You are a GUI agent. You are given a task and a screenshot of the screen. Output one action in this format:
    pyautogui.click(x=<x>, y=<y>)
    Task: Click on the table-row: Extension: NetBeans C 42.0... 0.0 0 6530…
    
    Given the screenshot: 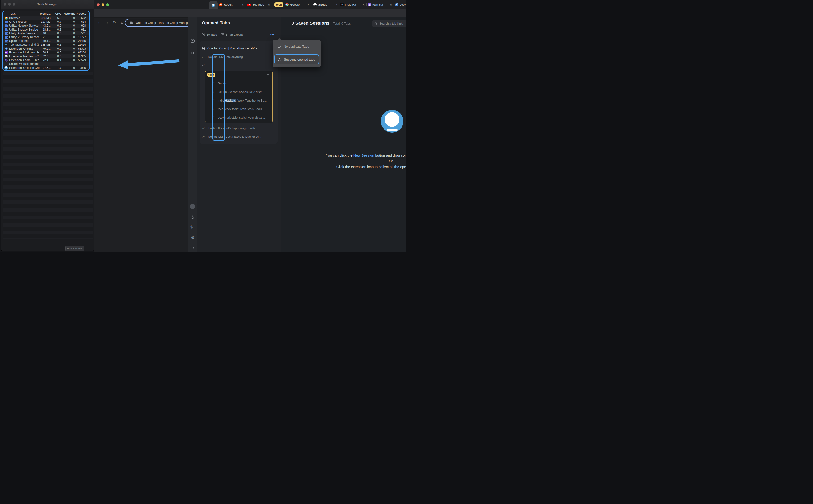 What is the action you would take?
    pyautogui.click(x=46, y=56)
    